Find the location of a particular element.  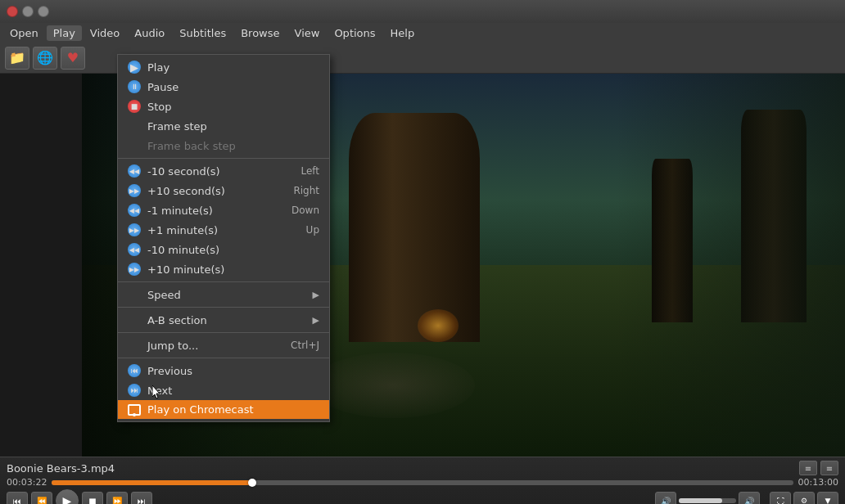

fullscreen-button: ⛶ is located at coordinates (780, 497).